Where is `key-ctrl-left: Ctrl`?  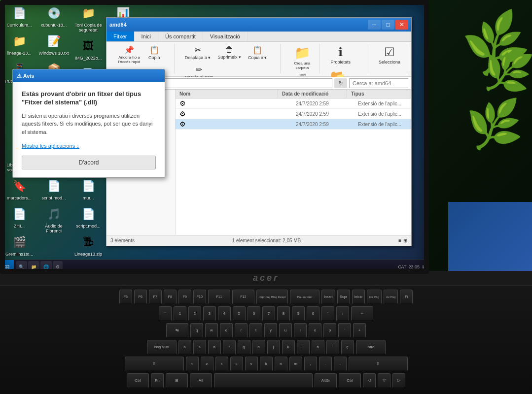
key-ctrl-left: Ctrl is located at coordinates (138, 381).